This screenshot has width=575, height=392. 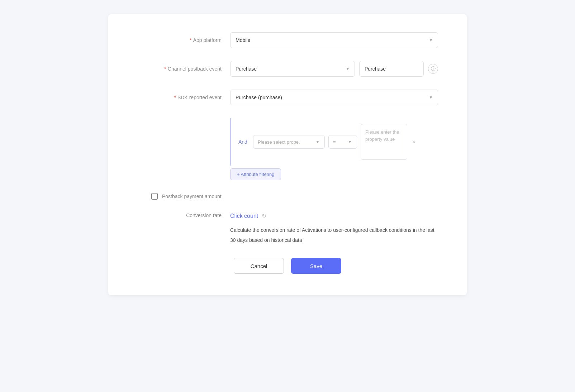 What do you see at coordinates (288, 196) in the screenshot?
I see `postback-payment-row: Postback payment amount` at bounding box center [288, 196].